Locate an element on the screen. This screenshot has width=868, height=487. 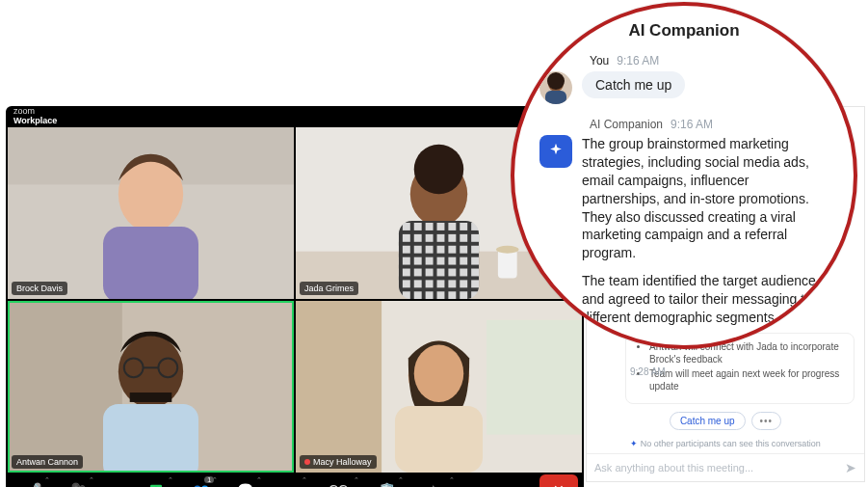
shield-icon: 🛡️ is located at coordinates (387, 484).